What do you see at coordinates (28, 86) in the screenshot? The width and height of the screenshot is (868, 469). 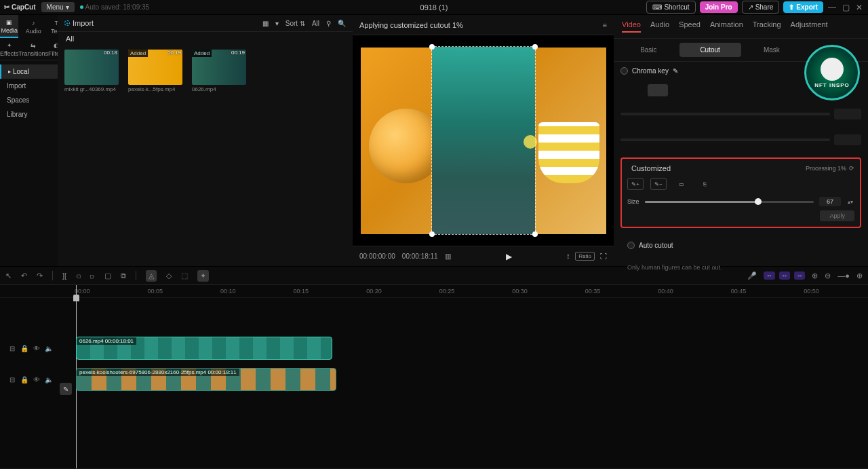 I see `source-import: Import` at bounding box center [28, 86].